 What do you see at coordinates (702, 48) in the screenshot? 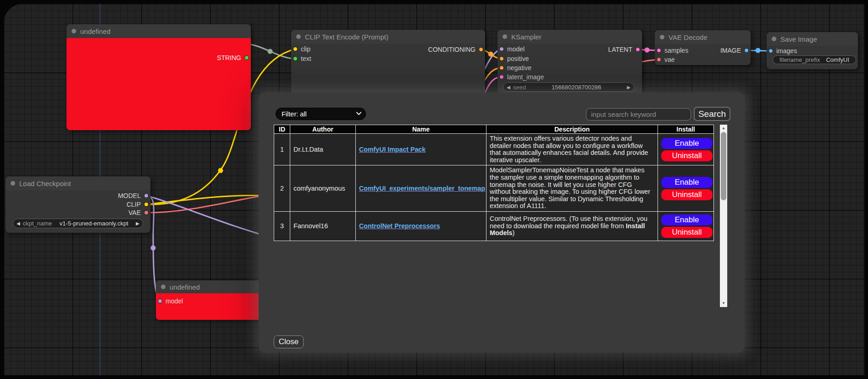
I see `node-vae-decode: VAE Decode samples vae IMAGE` at bounding box center [702, 48].